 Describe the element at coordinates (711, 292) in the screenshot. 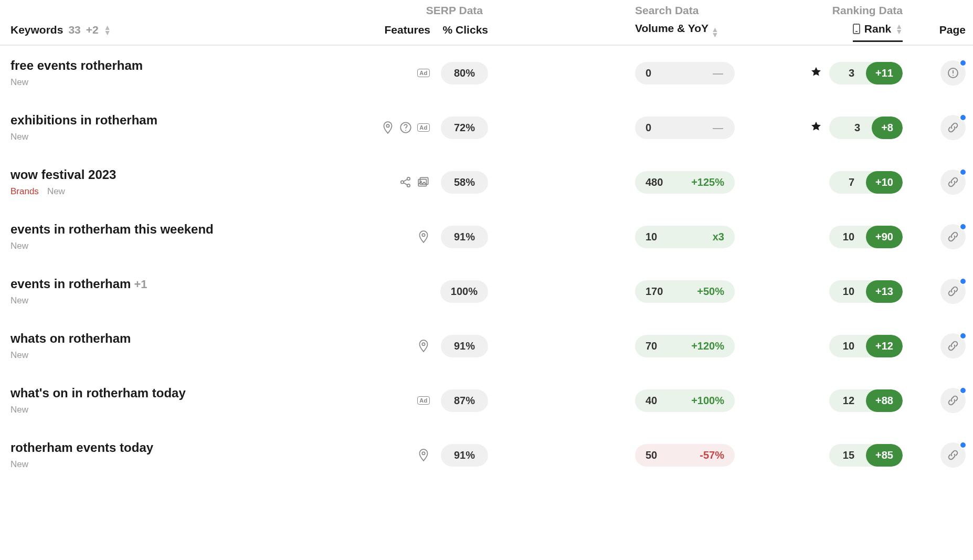

I see `yoy-value: +50%` at that location.